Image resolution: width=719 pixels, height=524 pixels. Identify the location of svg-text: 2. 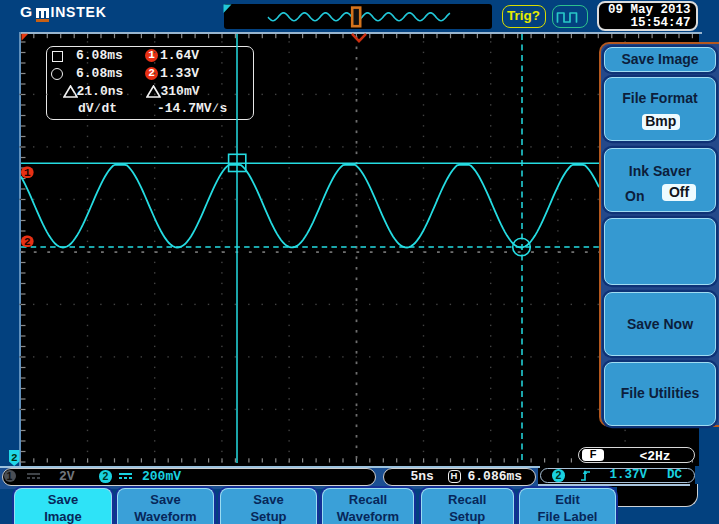
(14, 458).